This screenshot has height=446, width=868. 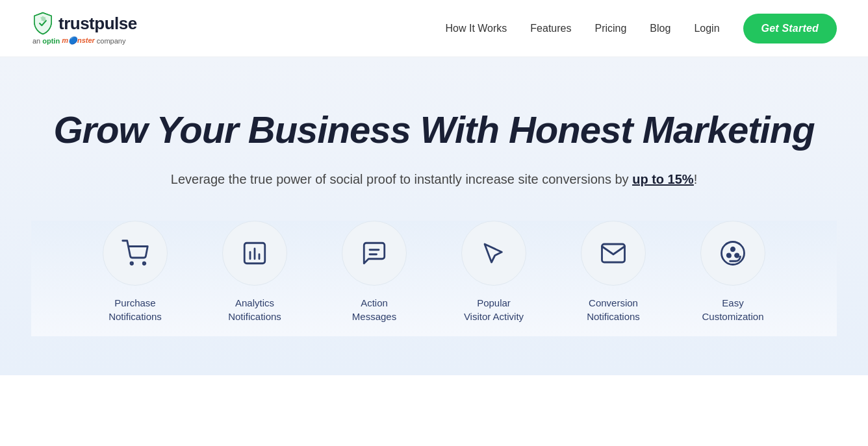 I want to click on feature-conversion-label: ConversionNotifications, so click(x=613, y=310).